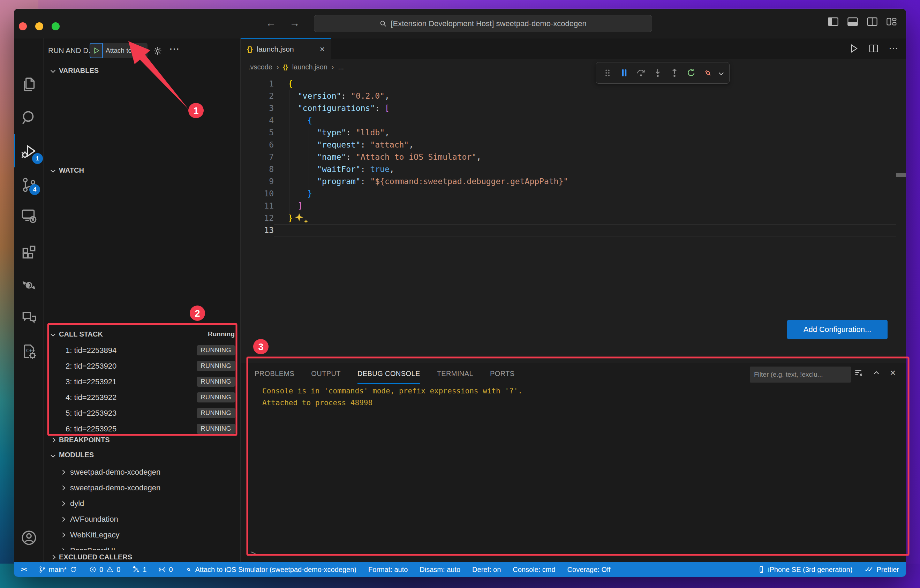 The width and height of the screenshot is (920, 588). I want to click on step-into-icon, so click(658, 73).